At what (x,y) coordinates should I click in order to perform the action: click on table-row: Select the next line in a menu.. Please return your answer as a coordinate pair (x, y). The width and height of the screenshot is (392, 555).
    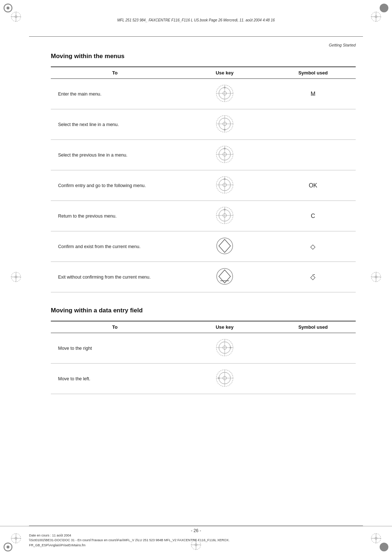
    Looking at the image, I should click on (203, 125).